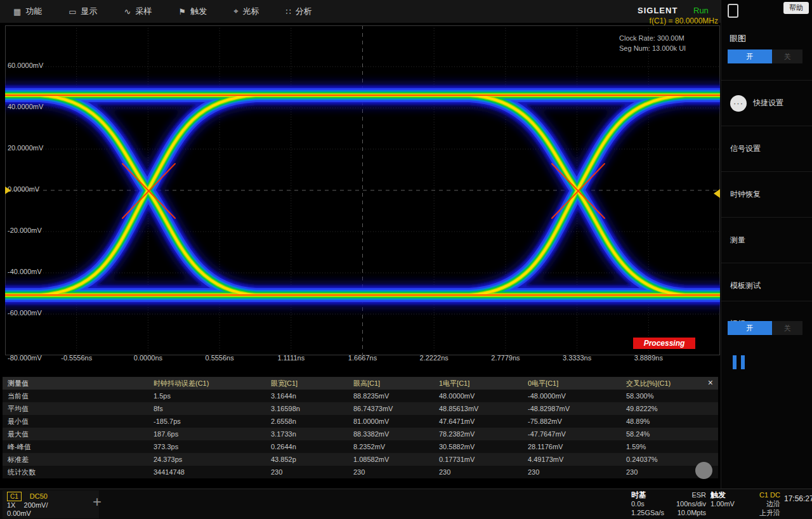 This screenshot has width=812, height=519. Describe the element at coordinates (652, 43) in the screenshot. I see `clock-info-readout: Clock Rate: 300.00M Seg Num: 13.000k UI` at that location.